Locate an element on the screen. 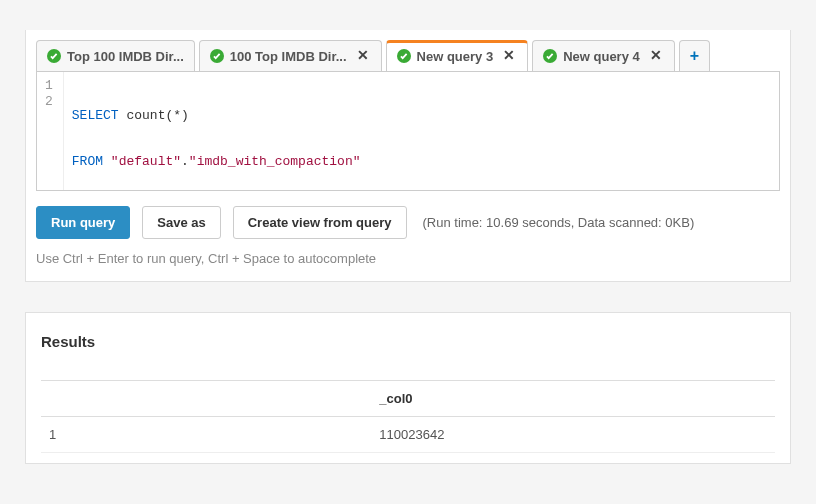 This screenshot has height=504, width=816. tab-label: New query 4 is located at coordinates (602, 56).